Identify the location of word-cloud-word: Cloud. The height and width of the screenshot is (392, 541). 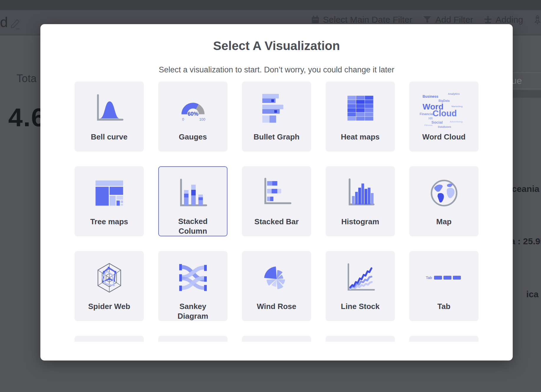
(445, 114).